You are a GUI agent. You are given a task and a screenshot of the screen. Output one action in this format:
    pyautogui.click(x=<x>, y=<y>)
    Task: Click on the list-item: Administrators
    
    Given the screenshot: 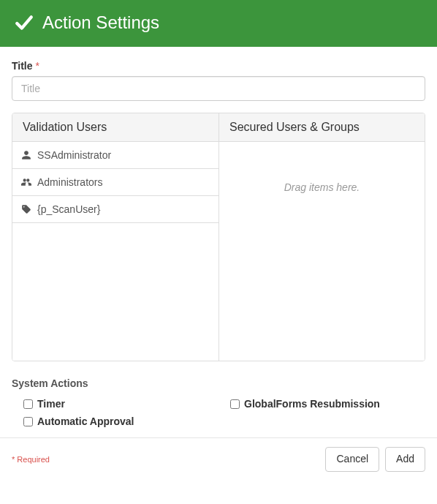 What is the action you would take?
    pyautogui.click(x=115, y=183)
    